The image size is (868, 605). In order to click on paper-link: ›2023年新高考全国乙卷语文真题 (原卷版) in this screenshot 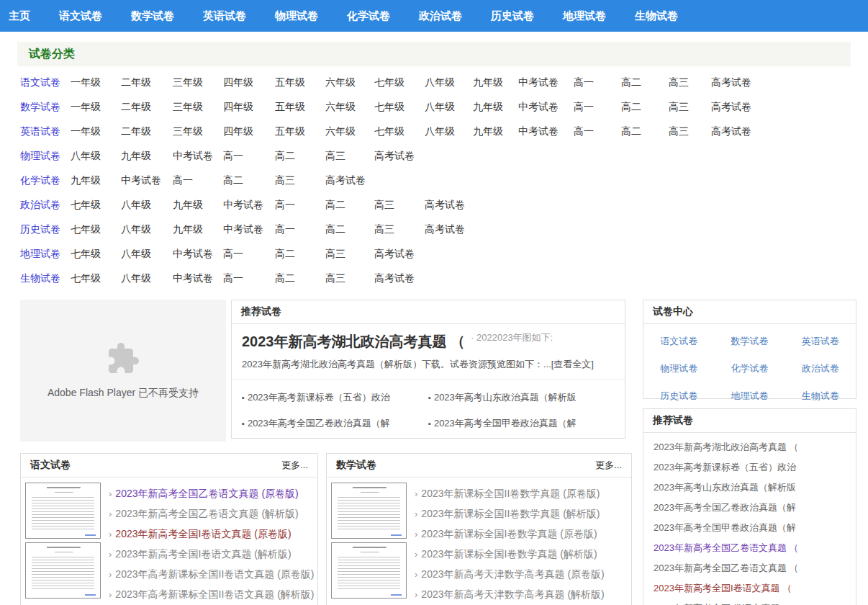, I will do `click(212, 493)`.